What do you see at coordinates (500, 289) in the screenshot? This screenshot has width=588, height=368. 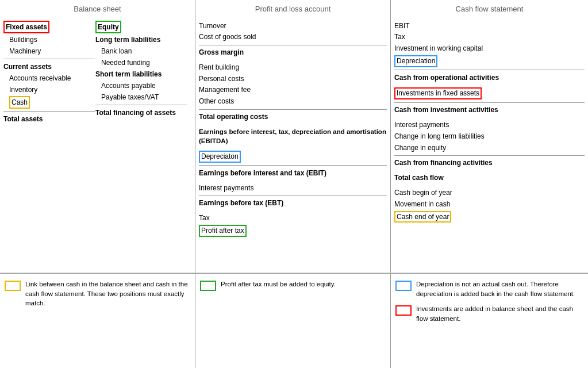 I see `legend-blue-text: Depreciation is not an actual cash out. …` at bounding box center [500, 289].